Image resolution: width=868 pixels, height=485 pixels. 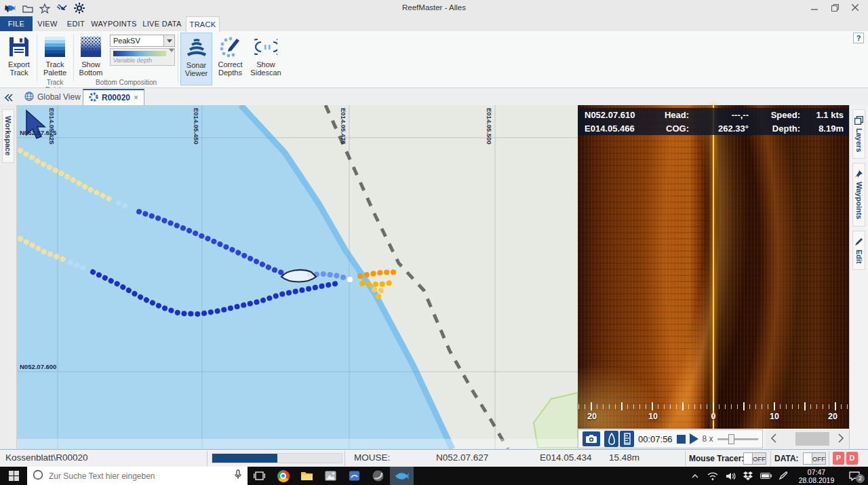 What do you see at coordinates (730, 476) in the screenshot?
I see `volume-icon` at bounding box center [730, 476].